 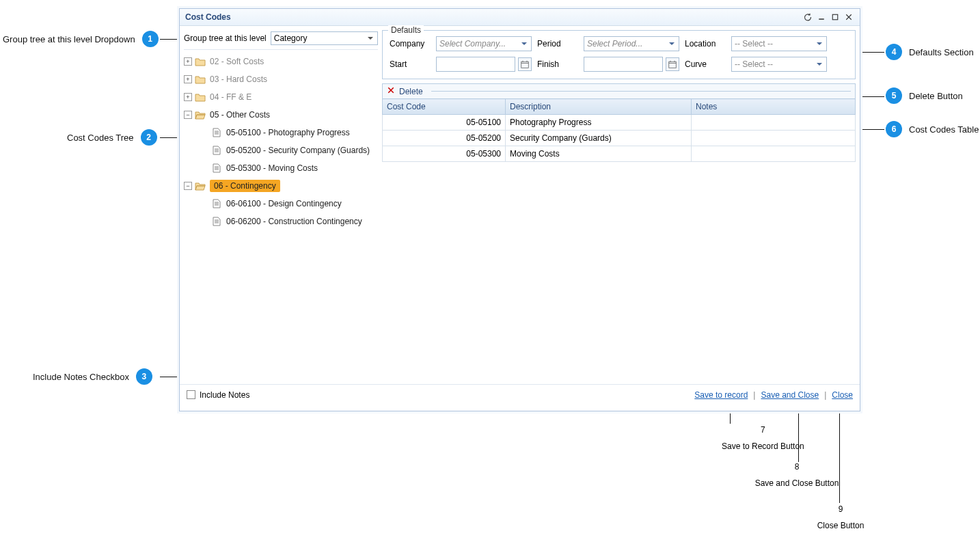 What do you see at coordinates (444, 154) in the screenshot?
I see `cell-cost-code: 05-05300` at bounding box center [444, 154].